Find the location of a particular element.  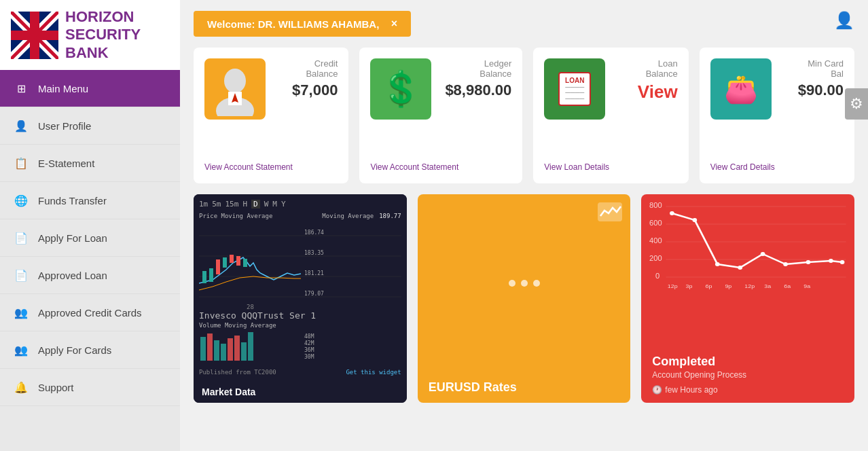

view-account-statement-link-1: View Account Statement is located at coordinates (249, 167).